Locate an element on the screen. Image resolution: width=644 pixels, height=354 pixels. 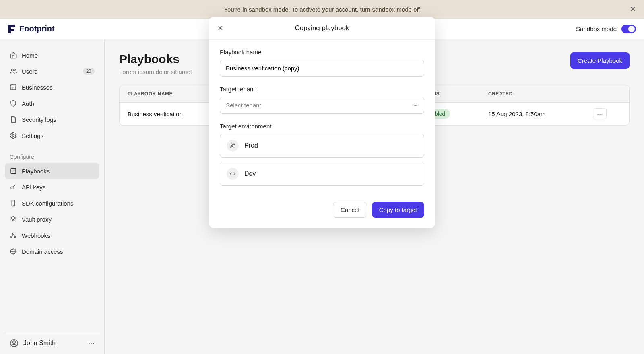
sandbox-label: Sandbox mode is located at coordinates (597, 29).